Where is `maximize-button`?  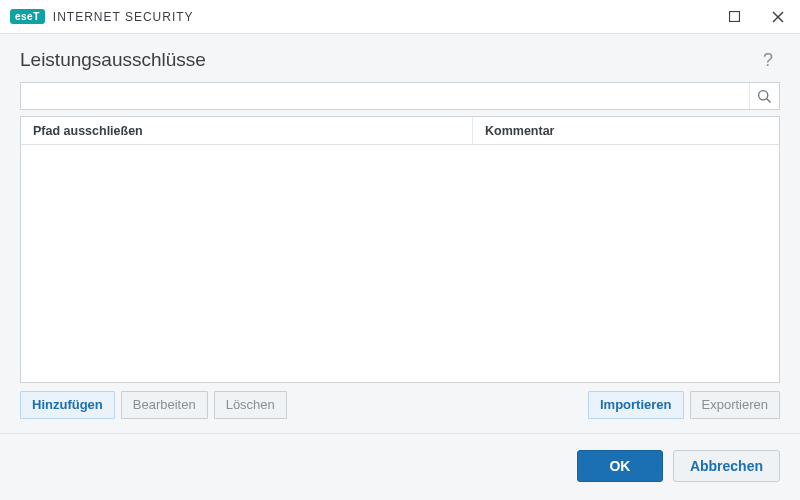 maximize-button is located at coordinates (734, 17).